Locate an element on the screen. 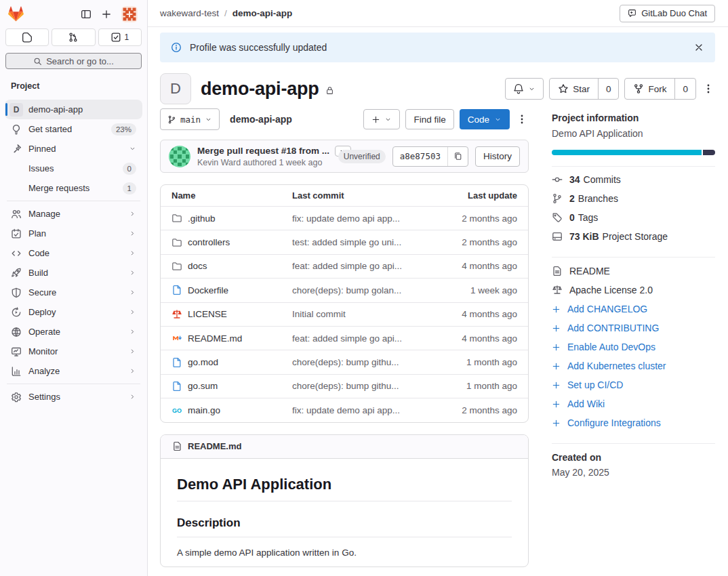 Image resolution: width=728 pixels, height=576 pixels. file-icon is located at coordinates (177, 386).